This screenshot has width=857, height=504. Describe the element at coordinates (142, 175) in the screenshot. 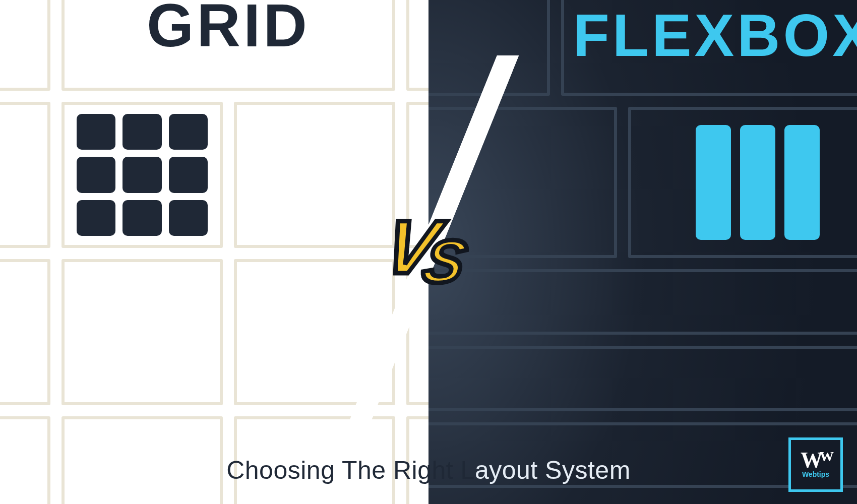

I see `grid-3x3-icon` at that location.